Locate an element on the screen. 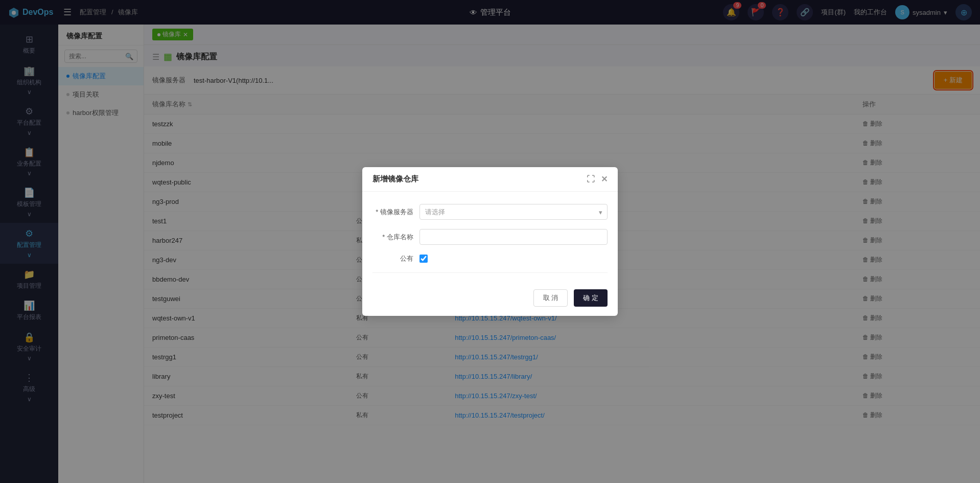  modal-expand-icon: ⛶ is located at coordinates (591, 179).